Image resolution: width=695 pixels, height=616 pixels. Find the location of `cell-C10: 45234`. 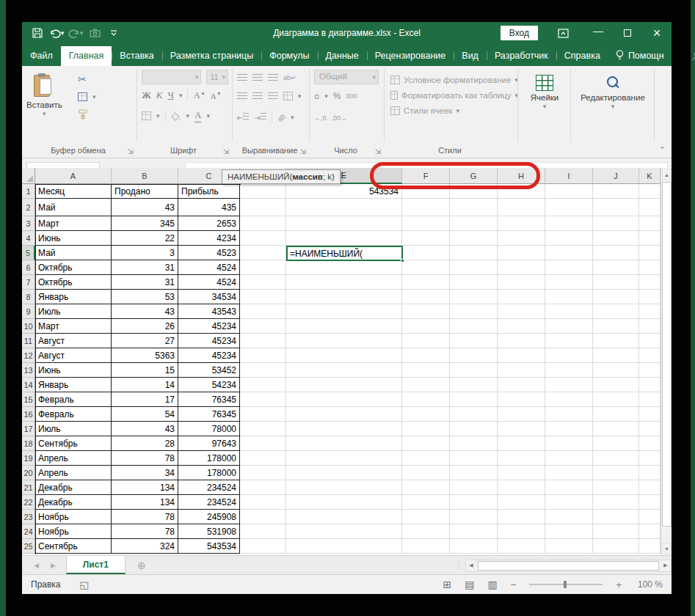

cell-C10: 45234 is located at coordinates (209, 326).